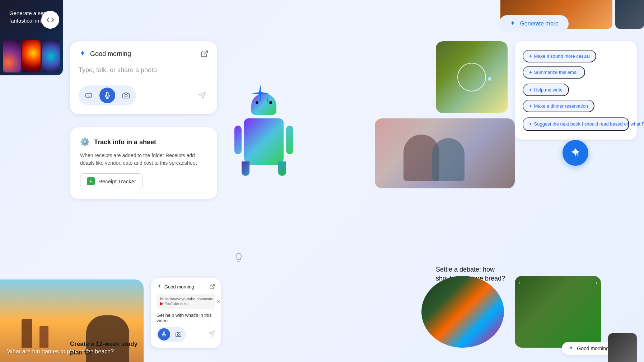 This screenshot has width=644, height=362. I want to click on food-arrows: ‹ ›, so click(558, 283).